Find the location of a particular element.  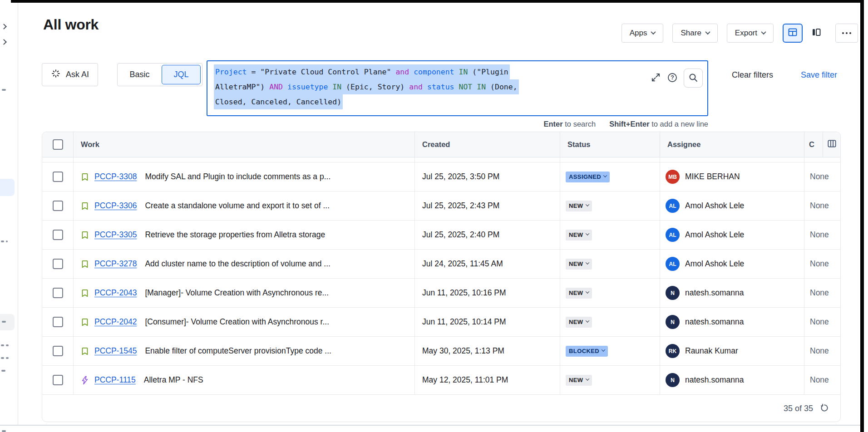

created-value: May 30, 2025, 1:13 PM is located at coordinates (463, 351).